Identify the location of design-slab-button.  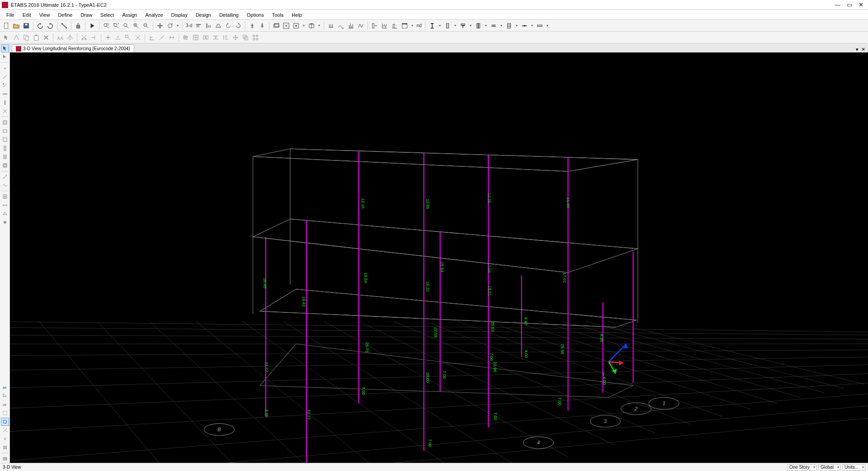
(540, 26).